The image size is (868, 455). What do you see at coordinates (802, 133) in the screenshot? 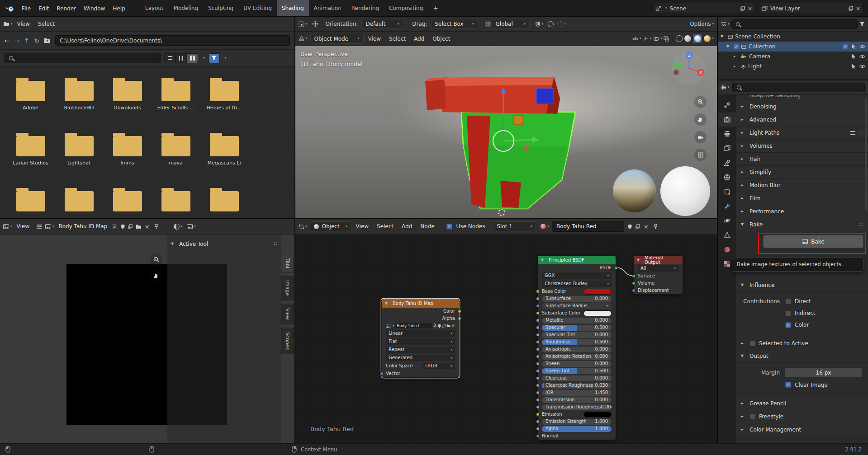
I see `section-light-paths: ►Light Paths` at bounding box center [802, 133].